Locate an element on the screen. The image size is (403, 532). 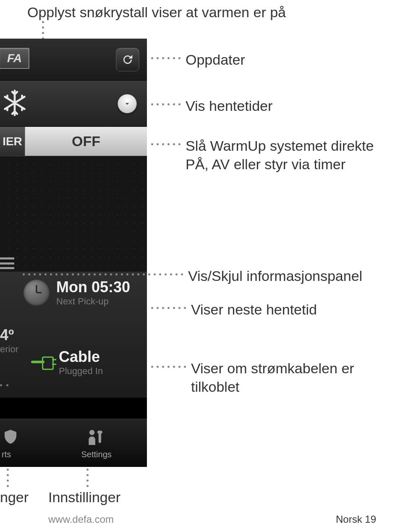
temp-value: 4º is located at coordinates (9, 335).